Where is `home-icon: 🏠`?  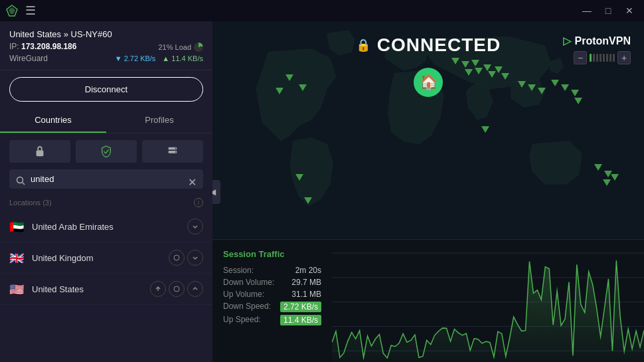 home-icon: 🏠 is located at coordinates (429, 82).